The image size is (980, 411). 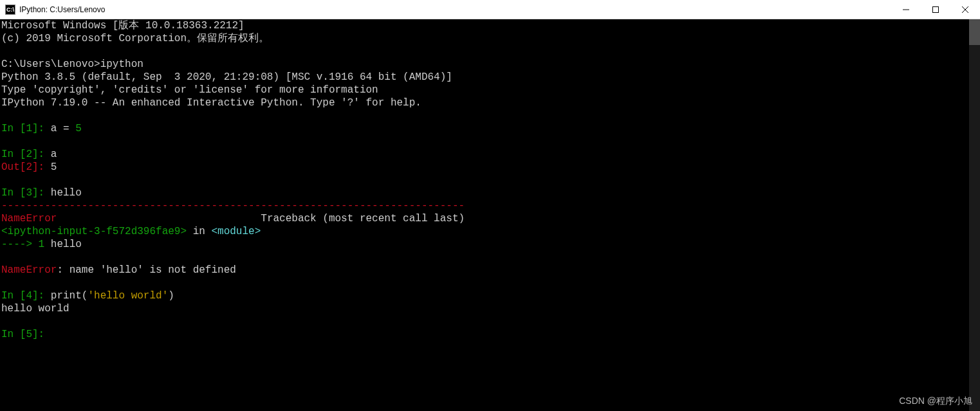 What do you see at coordinates (965, 10) in the screenshot?
I see `close-button` at bounding box center [965, 10].